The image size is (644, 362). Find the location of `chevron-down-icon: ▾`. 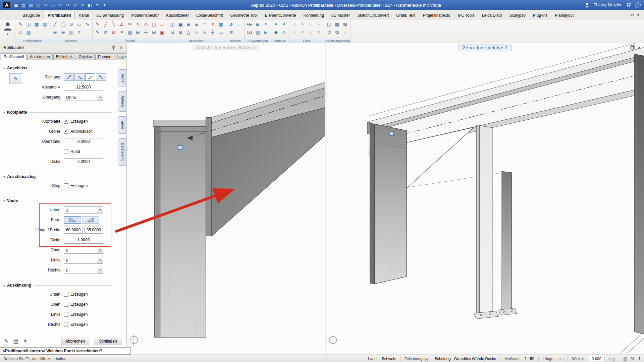

chevron-down-icon: ▾ is located at coordinates (638, 15).